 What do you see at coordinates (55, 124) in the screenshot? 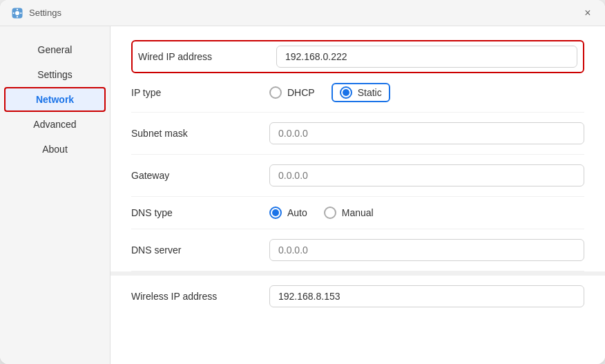
I see `sidebar-item-advanced: Advanced` at bounding box center [55, 124].